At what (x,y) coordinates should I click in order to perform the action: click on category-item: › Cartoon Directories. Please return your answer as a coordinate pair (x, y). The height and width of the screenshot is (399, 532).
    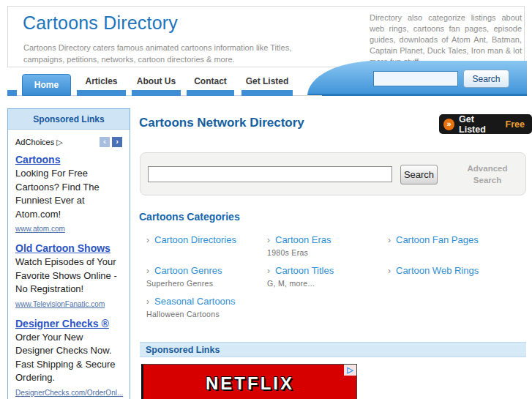
    Looking at the image, I should click on (205, 240).